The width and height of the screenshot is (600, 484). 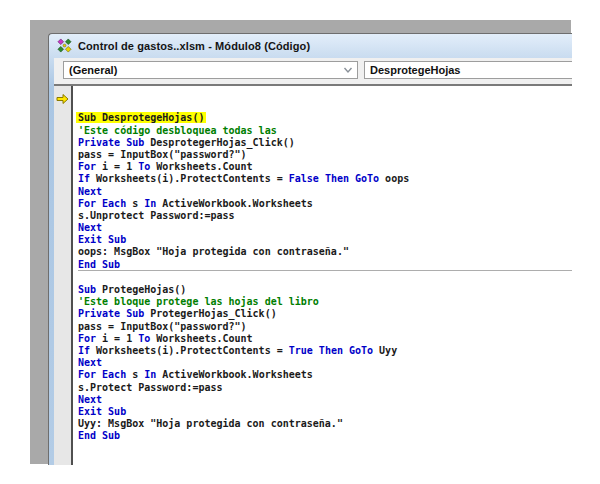 What do you see at coordinates (310, 46) in the screenshot?
I see `code-window-titlebar: Control de gastos..xlsm - Módulo8 (Códig…` at bounding box center [310, 46].